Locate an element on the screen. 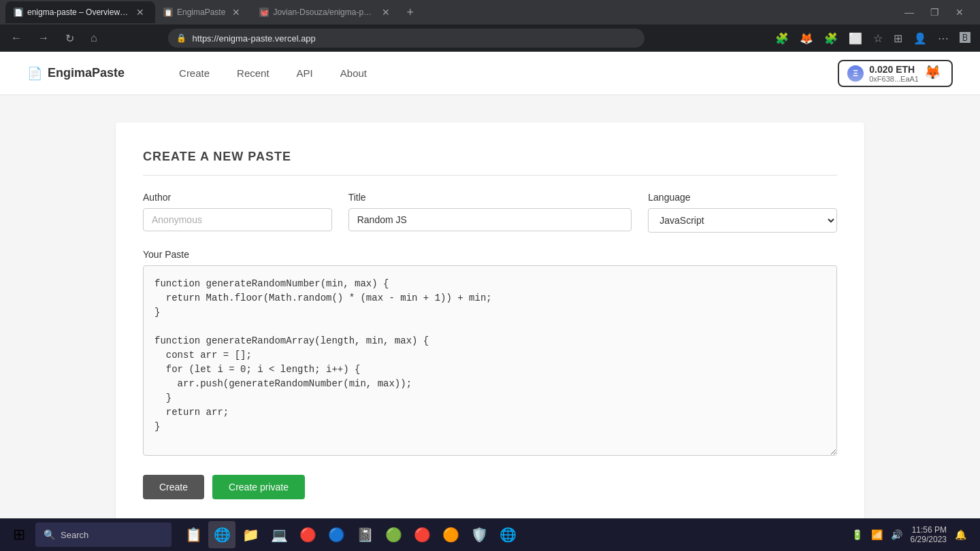 The width and height of the screenshot is (980, 551). language-group: Language JavaScript Python TypeScript HT… is located at coordinates (742, 212).